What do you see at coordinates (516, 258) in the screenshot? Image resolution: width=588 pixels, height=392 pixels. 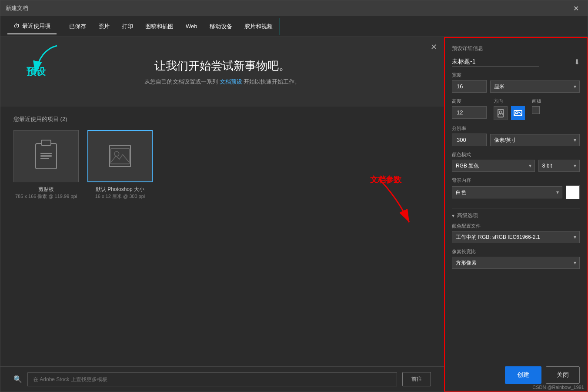 I see `pixel-aspect-group: 像素长宽比 方形像素` at bounding box center [516, 258].